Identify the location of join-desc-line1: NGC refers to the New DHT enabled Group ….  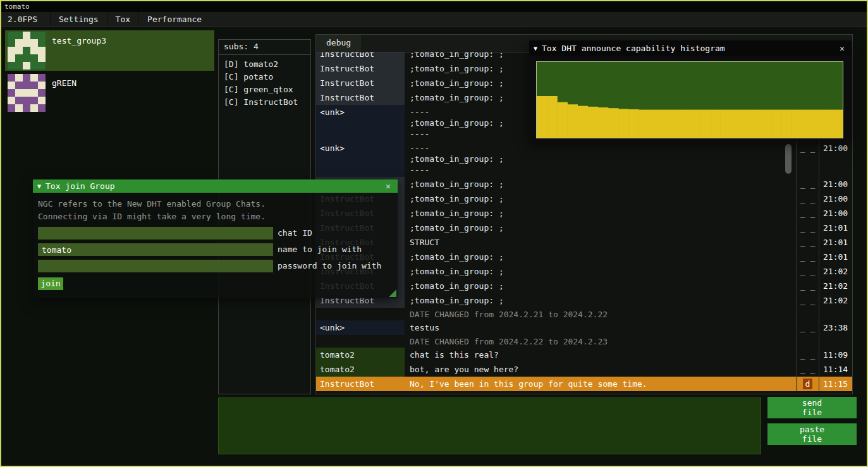
(215, 204).